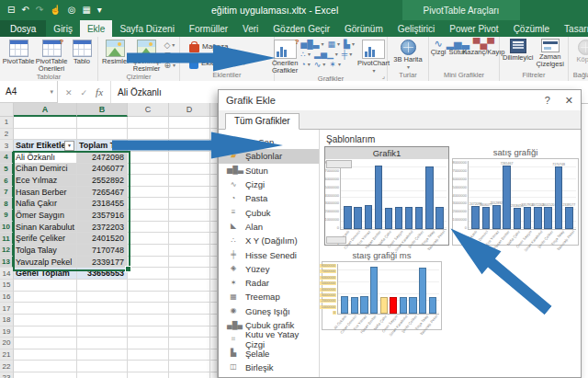 The width and height of the screenshot is (588, 378). I want to click on cell-E5, so click(214, 169).